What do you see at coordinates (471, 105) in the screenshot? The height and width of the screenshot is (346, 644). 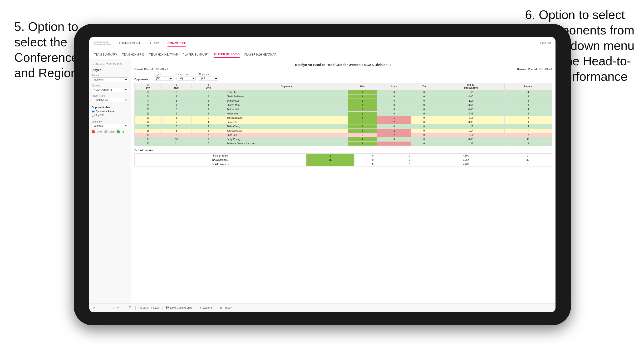 I see `cell-diff: 3.67` at bounding box center [471, 105].